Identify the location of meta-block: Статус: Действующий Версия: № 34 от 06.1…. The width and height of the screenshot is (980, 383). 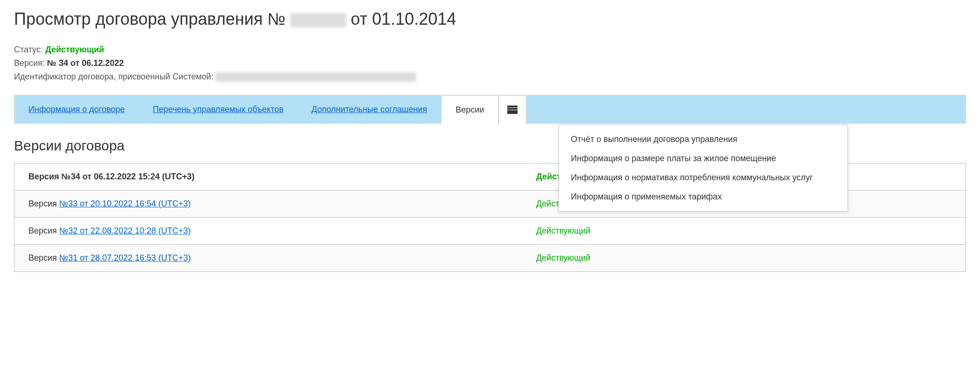
(490, 63).